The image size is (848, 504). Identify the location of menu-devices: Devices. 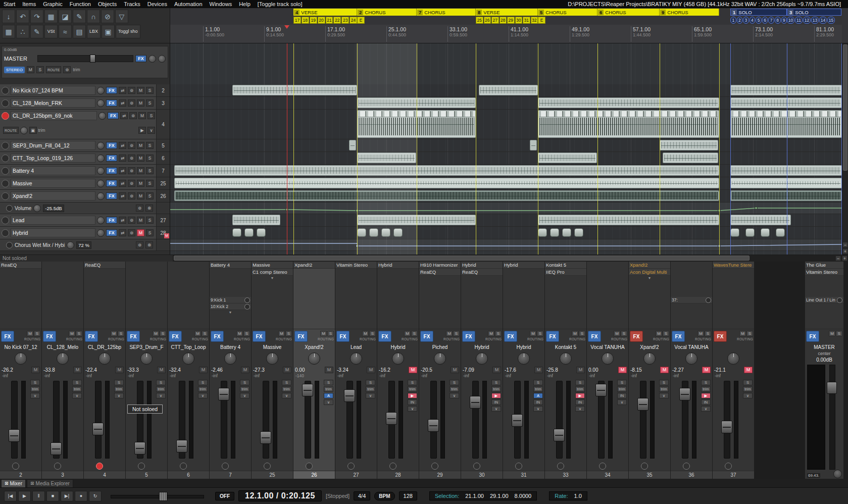
(158, 4).